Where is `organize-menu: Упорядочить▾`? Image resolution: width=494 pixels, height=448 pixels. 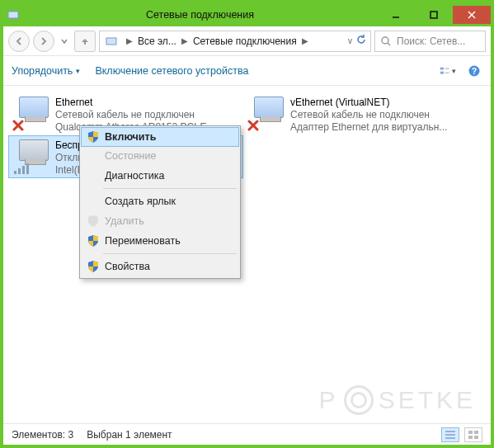 organize-menu: Упорядочить▾ is located at coordinates (46, 71).